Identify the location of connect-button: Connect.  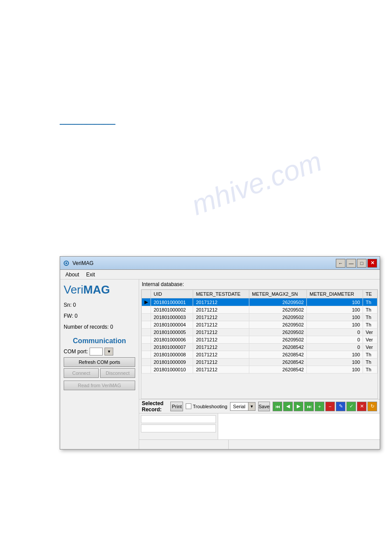
(81, 373).